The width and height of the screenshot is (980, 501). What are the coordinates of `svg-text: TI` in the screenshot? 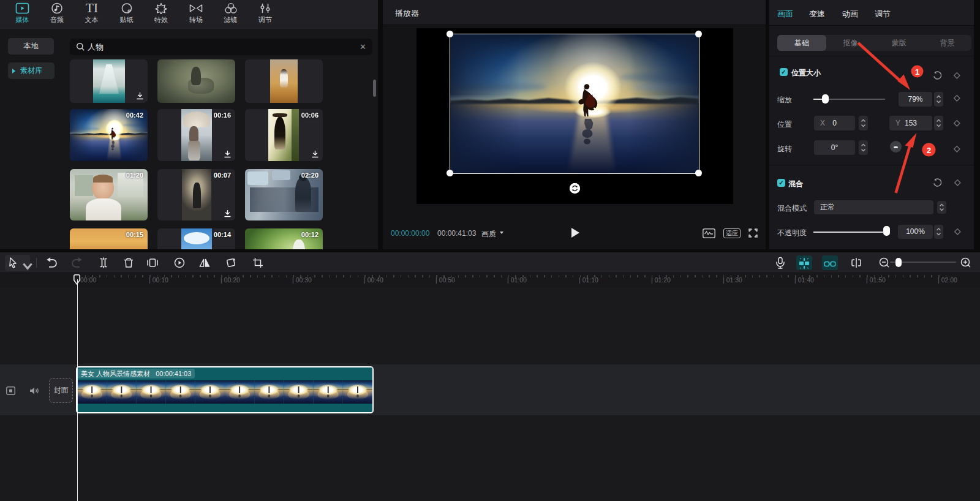 It's located at (92, 9).